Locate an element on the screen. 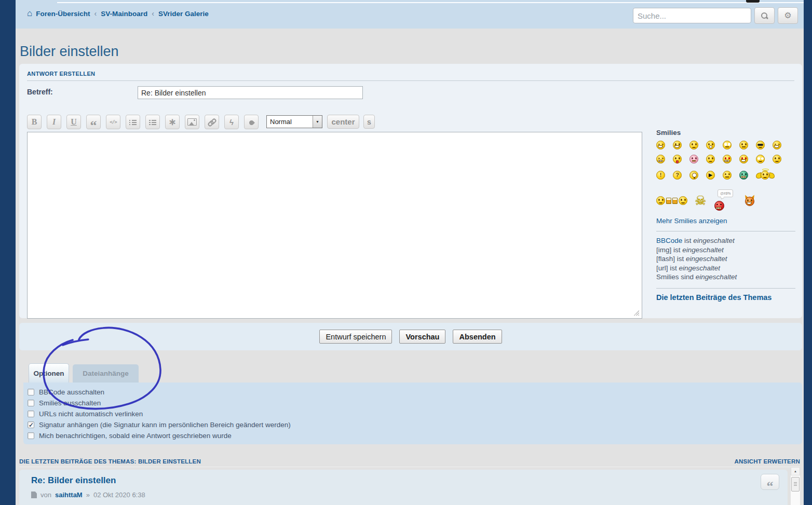 This screenshot has width=812, height=505. smiley-neutral-icon is located at coordinates (727, 175).